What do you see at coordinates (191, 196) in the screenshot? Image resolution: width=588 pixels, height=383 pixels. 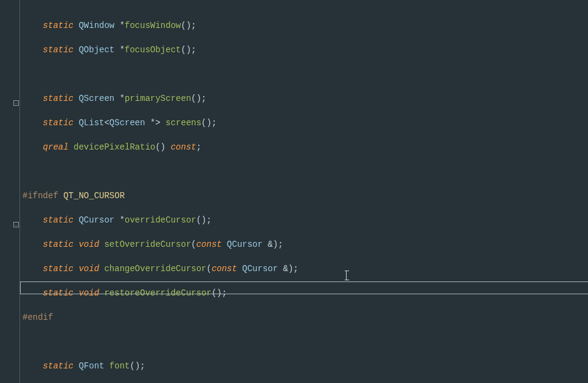 I see `code-line: #ifndef QT_NO_CURSOR` at bounding box center [191, 196].